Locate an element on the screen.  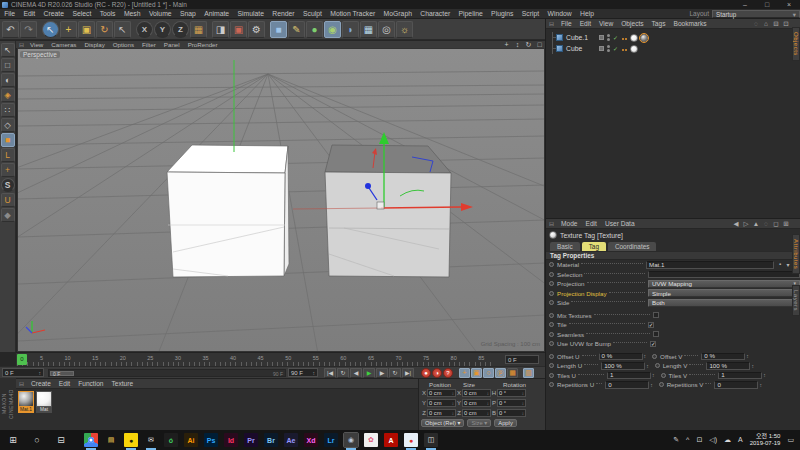
prev-frame-button: ◀ is located at coordinates (356, 373).